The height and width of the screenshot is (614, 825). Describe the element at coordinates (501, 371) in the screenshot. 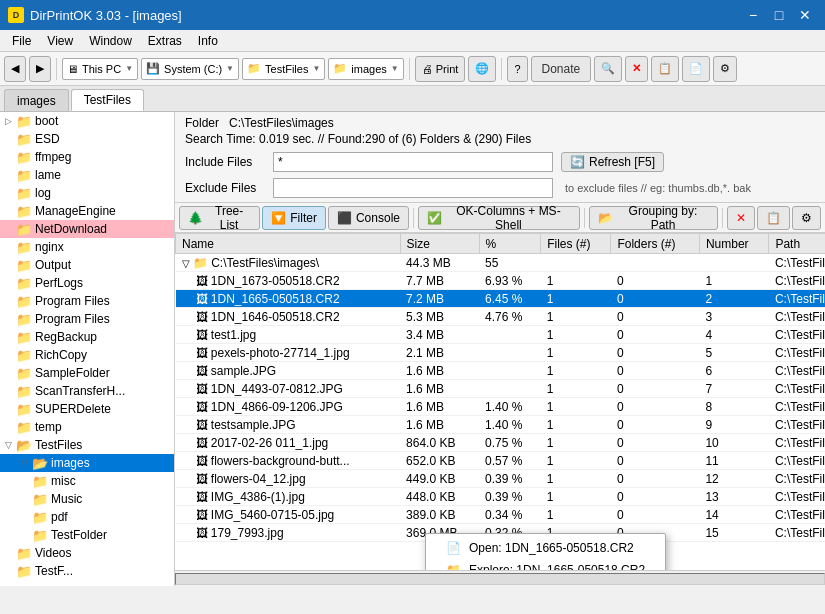

I see `table-row: 🖼 sample.JPG 1.6 MB 1 0 6 C:\TestFile...…` at that location.